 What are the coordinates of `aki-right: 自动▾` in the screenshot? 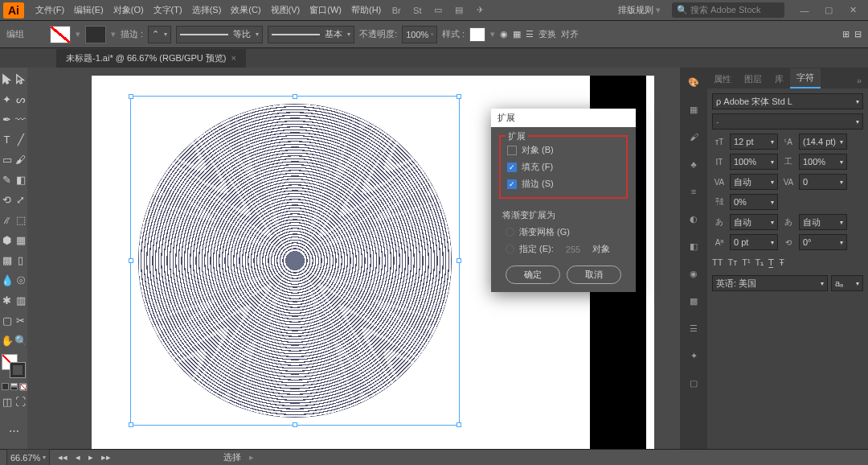 It's located at (823, 222).